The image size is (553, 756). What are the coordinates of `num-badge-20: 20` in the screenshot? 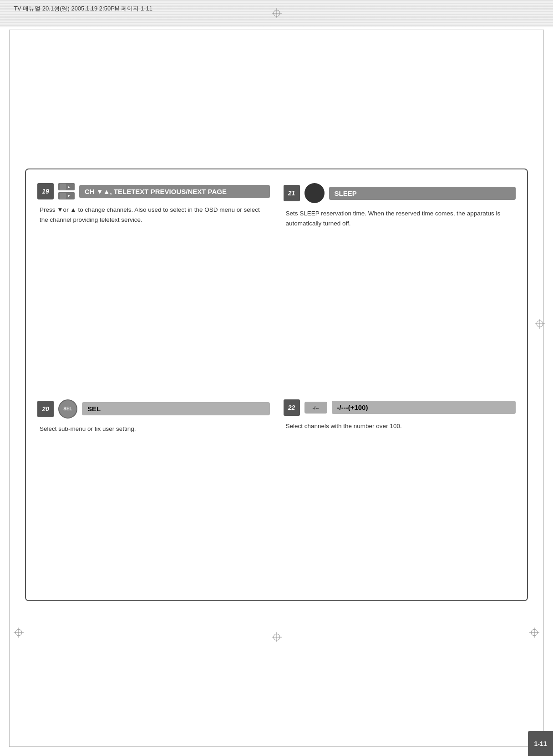 It's located at (46, 409).